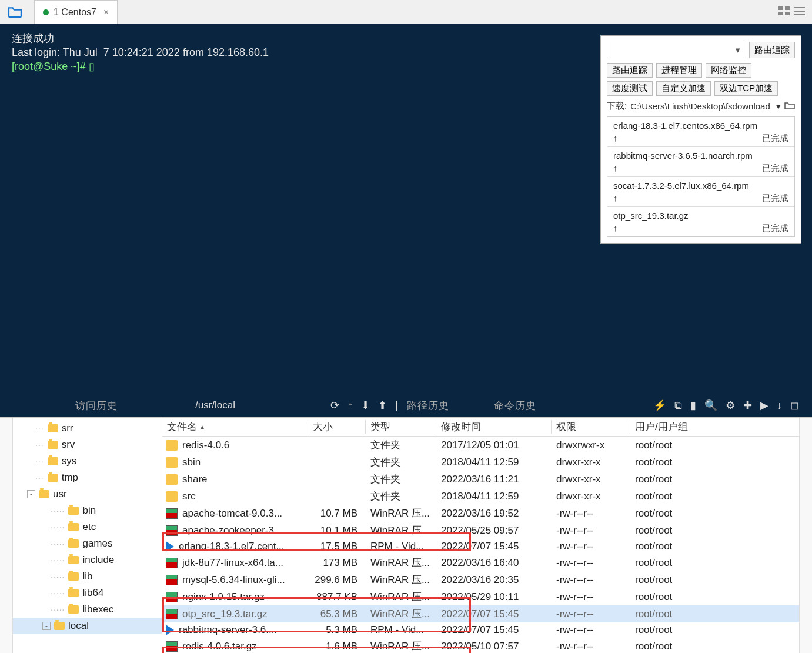  What do you see at coordinates (679, 71) in the screenshot?
I see `tool-btn-1: 进程管理` at bounding box center [679, 71].